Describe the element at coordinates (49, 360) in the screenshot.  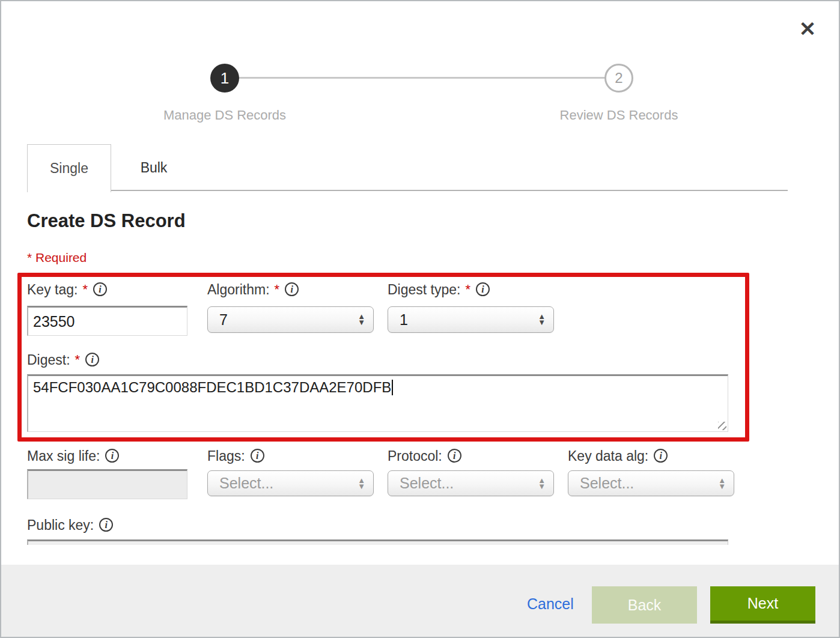
I see `digest-label-text: Digest:` at that location.